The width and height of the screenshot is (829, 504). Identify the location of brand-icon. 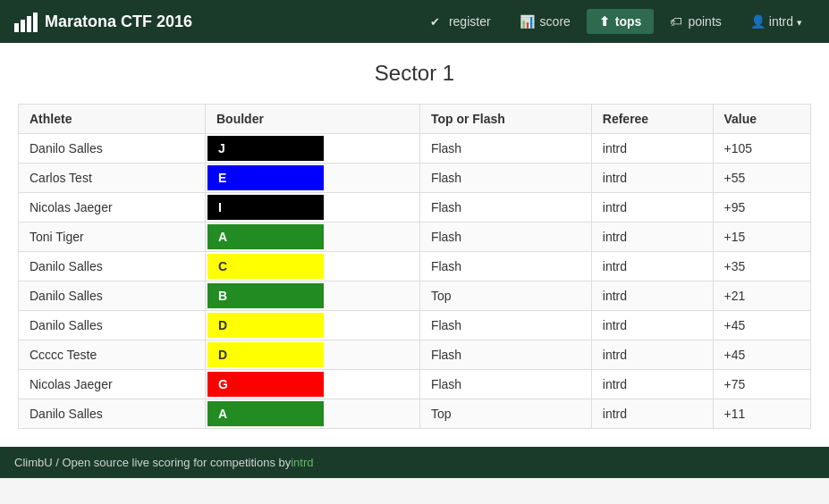
(26, 21).